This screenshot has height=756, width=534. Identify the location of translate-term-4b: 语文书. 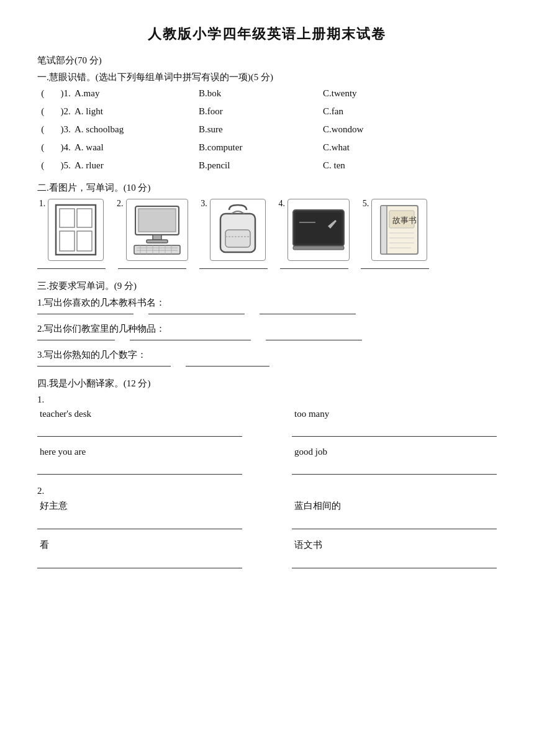
(394, 545).